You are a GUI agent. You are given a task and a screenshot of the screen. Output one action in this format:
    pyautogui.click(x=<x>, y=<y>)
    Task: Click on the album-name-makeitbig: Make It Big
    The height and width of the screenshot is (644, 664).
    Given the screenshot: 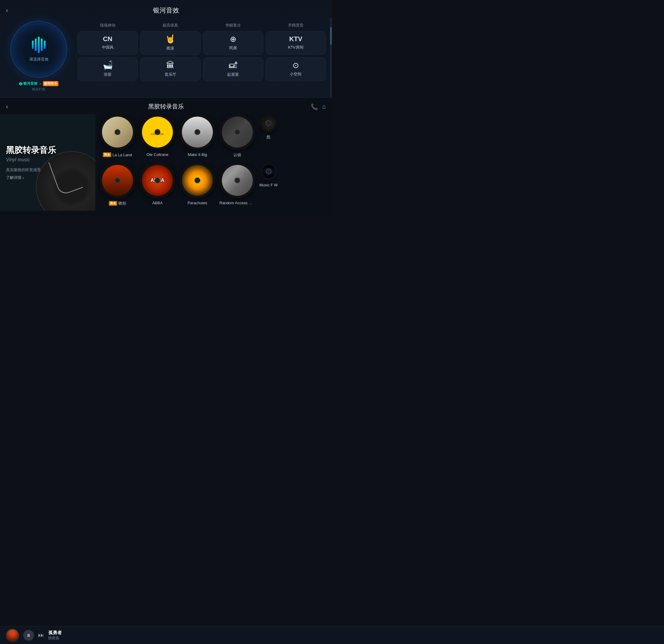 What is the action you would take?
    pyautogui.click(x=197, y=154)
    